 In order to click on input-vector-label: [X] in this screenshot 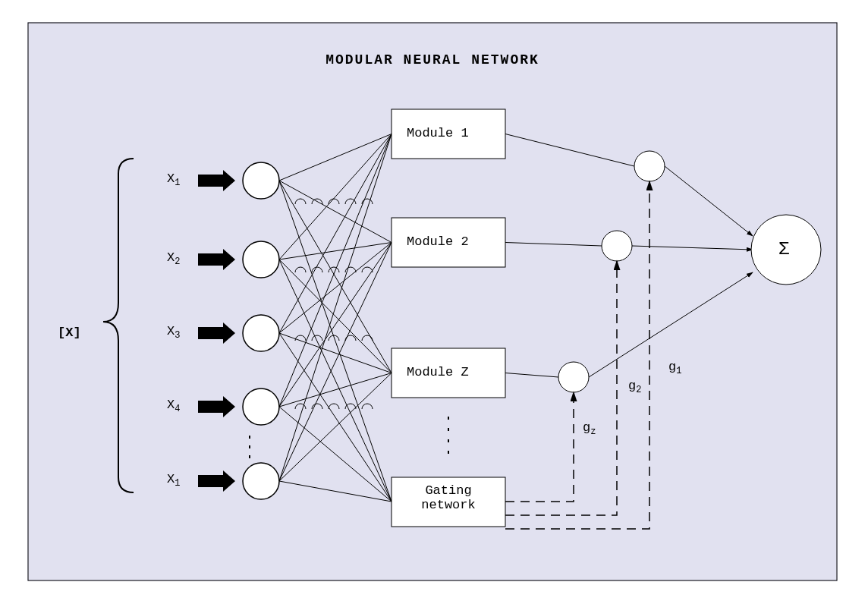, I will do `click(70, 332)`.